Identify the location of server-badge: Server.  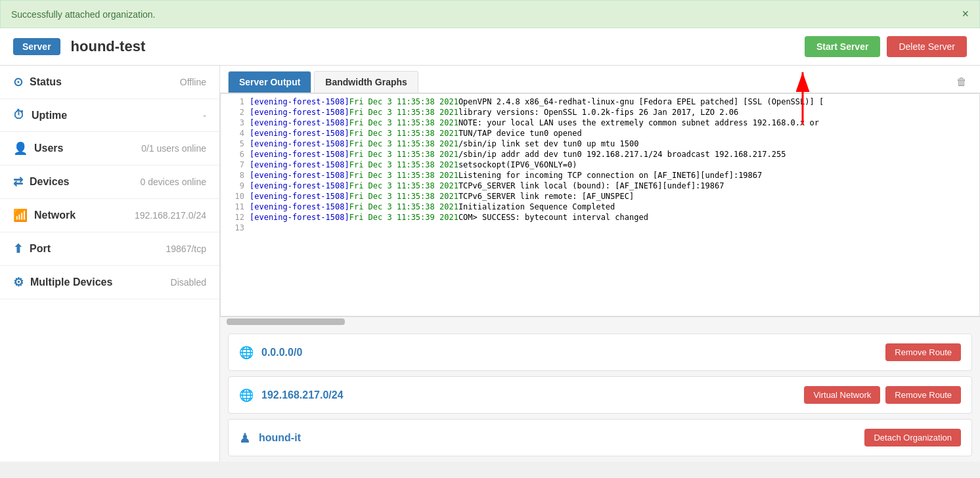
(37, 47).